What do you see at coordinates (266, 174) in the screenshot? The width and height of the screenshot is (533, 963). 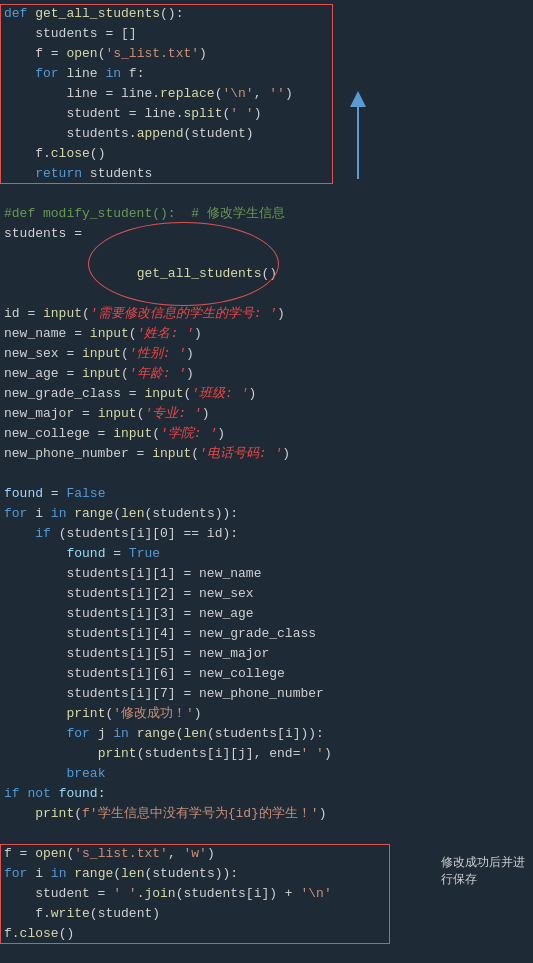 I see `code-line: return students` at bounding box center [266, 174].